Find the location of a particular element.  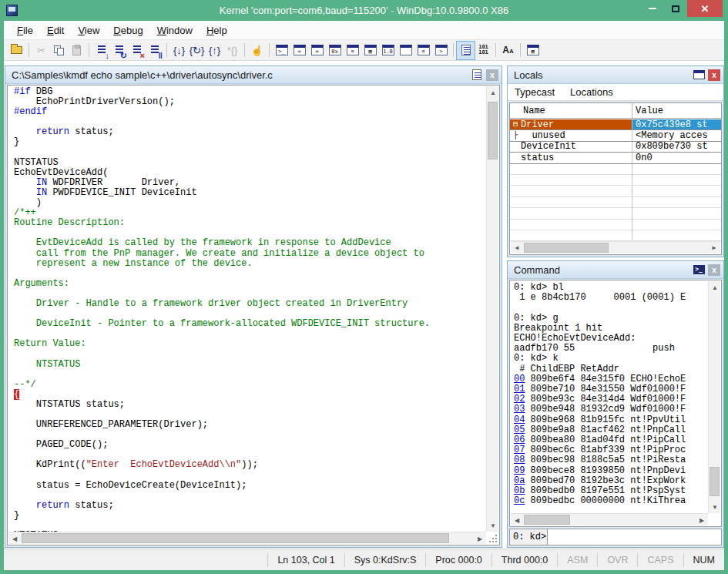

locals-empty-row is located at coordinates (616, 170).